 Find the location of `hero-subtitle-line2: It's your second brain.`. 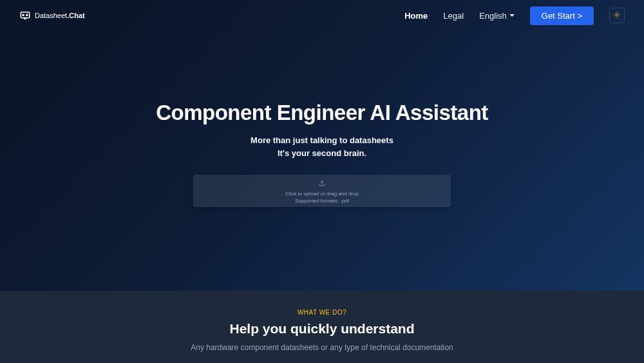

hero-subtitle-line2: It's your second brain. is located at coordinates (322, 153).